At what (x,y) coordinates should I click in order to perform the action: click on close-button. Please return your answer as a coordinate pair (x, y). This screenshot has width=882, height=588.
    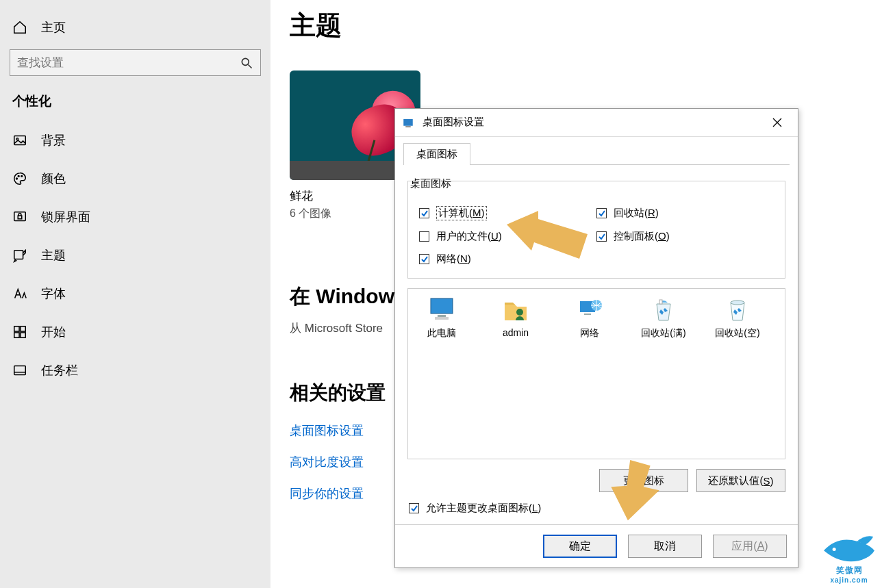
    Looking at the image, I should click on (777, 123).